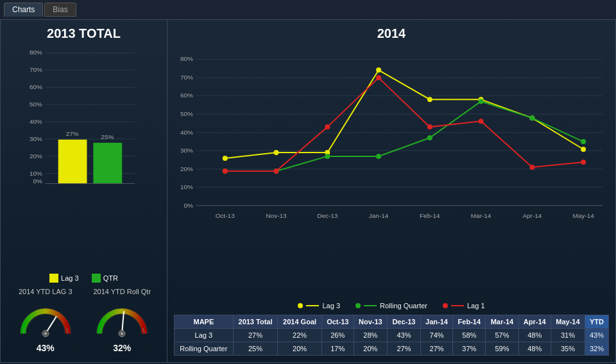 The height and width of the screenshot is (364, 616). Describe the element at coordinates (255, 349) in the screenshot. I see `cell-rolling-2013: 25%` at that location.